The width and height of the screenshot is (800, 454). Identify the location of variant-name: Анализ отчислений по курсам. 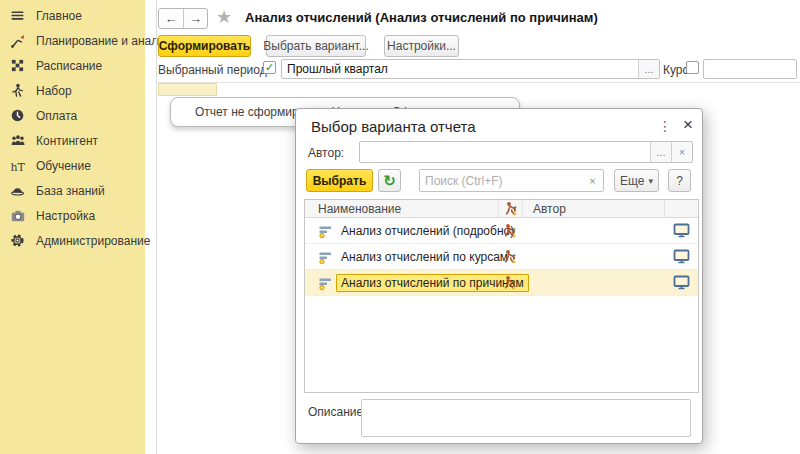
(424, 257).